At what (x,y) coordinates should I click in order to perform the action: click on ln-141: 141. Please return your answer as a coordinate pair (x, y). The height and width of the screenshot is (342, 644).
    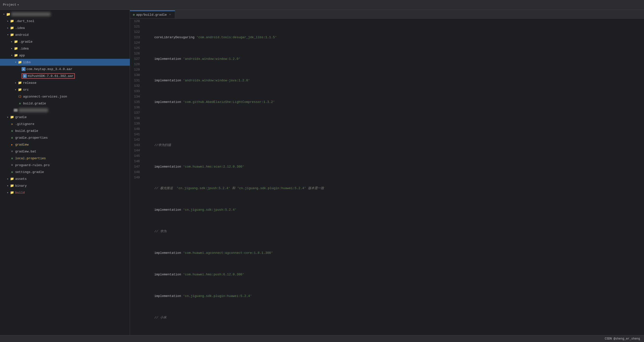
    Looking at the image, I should click on (136, 134).